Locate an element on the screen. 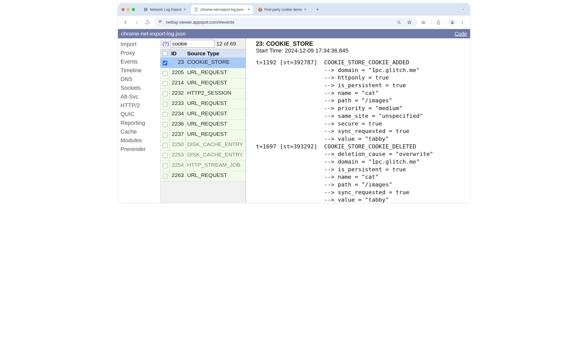 This screenshot has height=364, width=588. sidenav-item-sockets: Sockets is located at coordinates (140, 88).